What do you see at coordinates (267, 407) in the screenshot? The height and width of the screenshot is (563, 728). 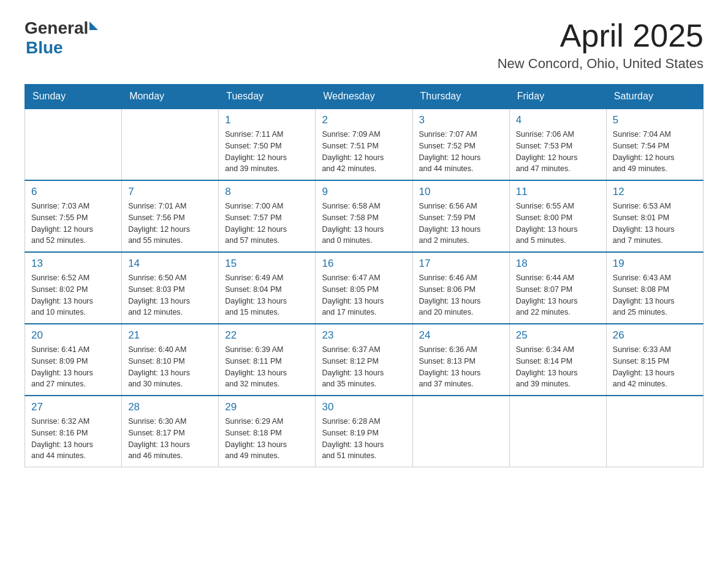 I see `day-number: 29` at bounding box center [267, 407].